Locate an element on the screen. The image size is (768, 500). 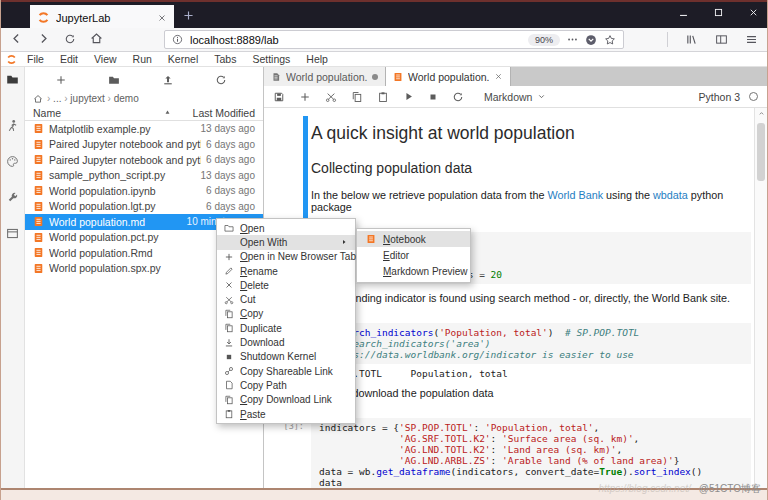
run-cell-button is located at coordinates (408, 96).